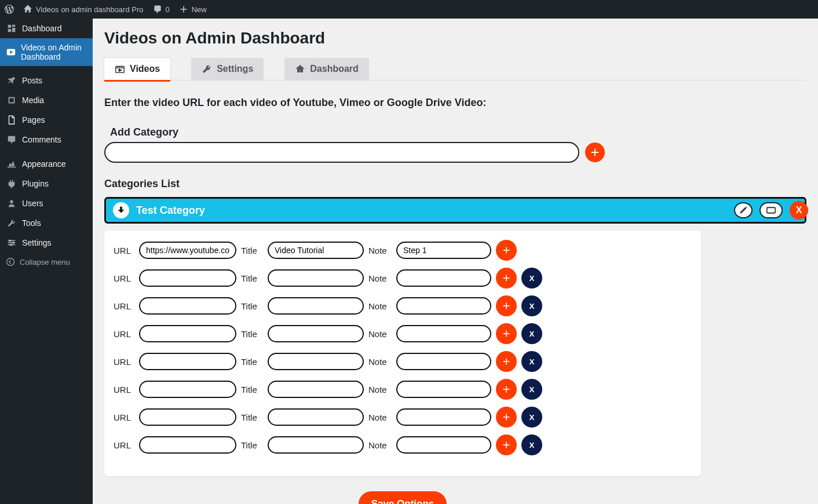 The image size is (818, 504). What do you see at coordinates (401, 250) in the screenshot?
I see `video-row: URLTitleNote` at bounding box center [401, 250].